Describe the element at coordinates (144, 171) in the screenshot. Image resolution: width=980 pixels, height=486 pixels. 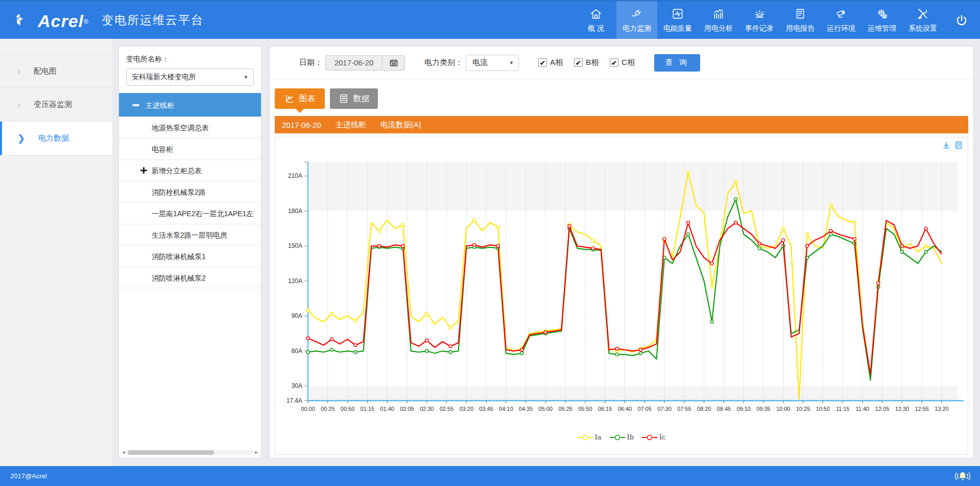
I see `expand-plus-icon` at that location.